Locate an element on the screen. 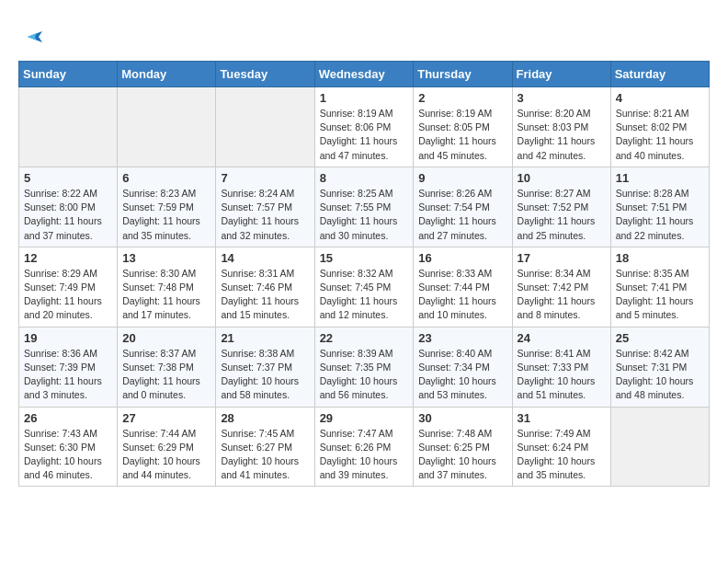 The height and width of the screenshot is (563, 728). day-info: Sunrise: 8:19 AM Sunset: 8:06 PM Dayligh… is located at coordinates (364, 134).